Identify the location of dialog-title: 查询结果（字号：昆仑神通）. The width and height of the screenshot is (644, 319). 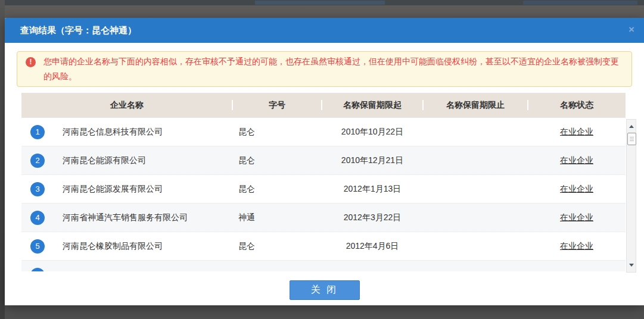
(79, 31).